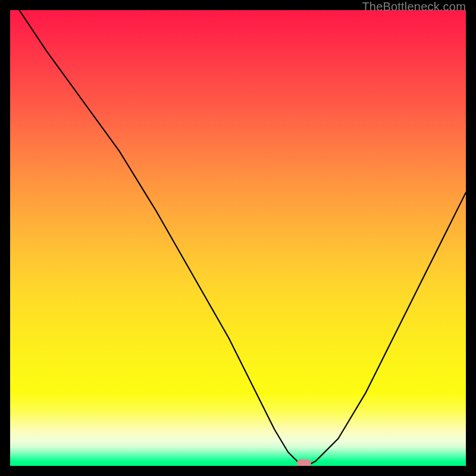  Describe the element at coordinates (414, 7) in the screenshot. I see `watermark-text: TheBottleneck.com` at that location.